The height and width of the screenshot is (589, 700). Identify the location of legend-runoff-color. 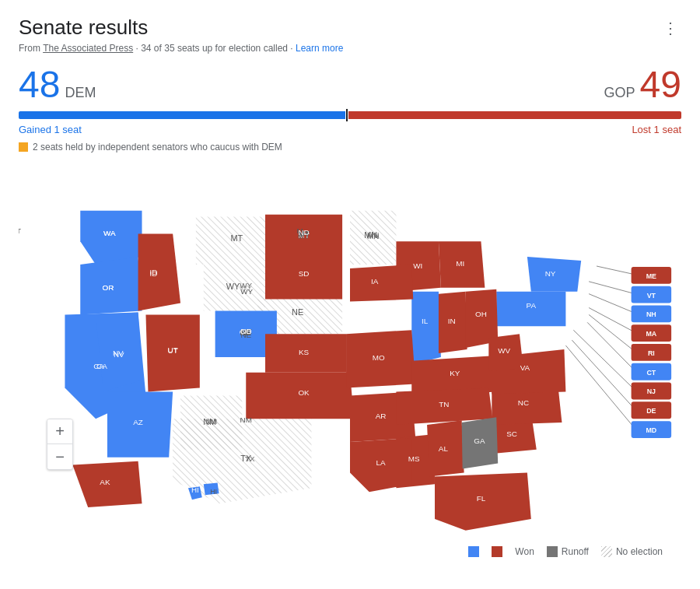
(552, 552).